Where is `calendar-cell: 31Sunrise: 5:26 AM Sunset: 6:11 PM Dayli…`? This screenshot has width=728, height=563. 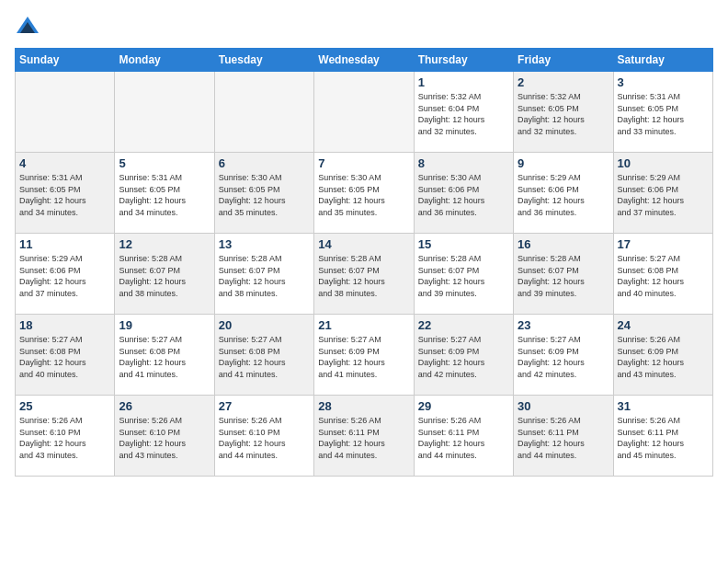
calendar-cell: 31Sunrise: 5:26 AM Sunset: 6:11 PM Dayli… is located at coordinates (663, 436).